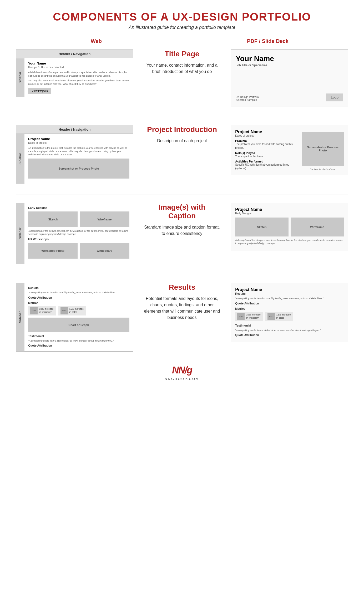 The image size is (364, 597). Describe the element at coordinates (267, 136) in the screenshot. I see `pdf-project-dates: Dates of project` at that location.